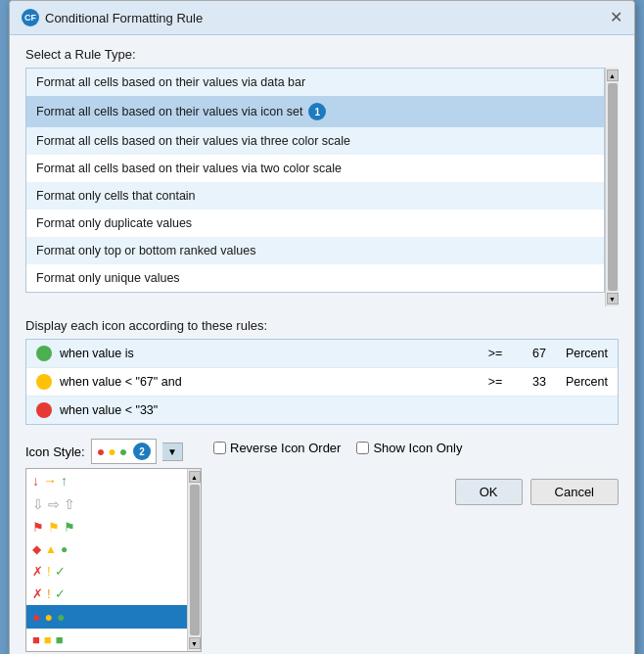 This screenshot has width=644, height=654. Describe the element at coordinates (44, 410) in the screenshot. I see `icon-red` at that location.